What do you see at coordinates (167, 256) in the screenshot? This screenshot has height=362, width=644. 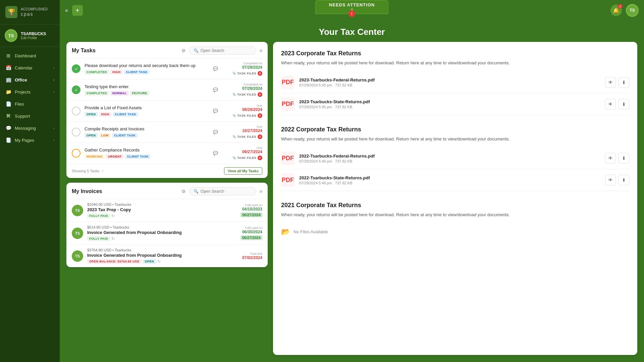 I see `list-item: TS $3764.80 USD • Tsarbucks Invoice Gene…` at bounding box center [167, 256].